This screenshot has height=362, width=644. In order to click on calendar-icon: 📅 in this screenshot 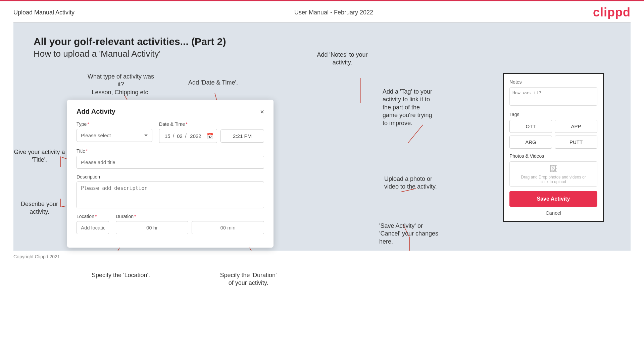, I will do `click(210, 136)`.